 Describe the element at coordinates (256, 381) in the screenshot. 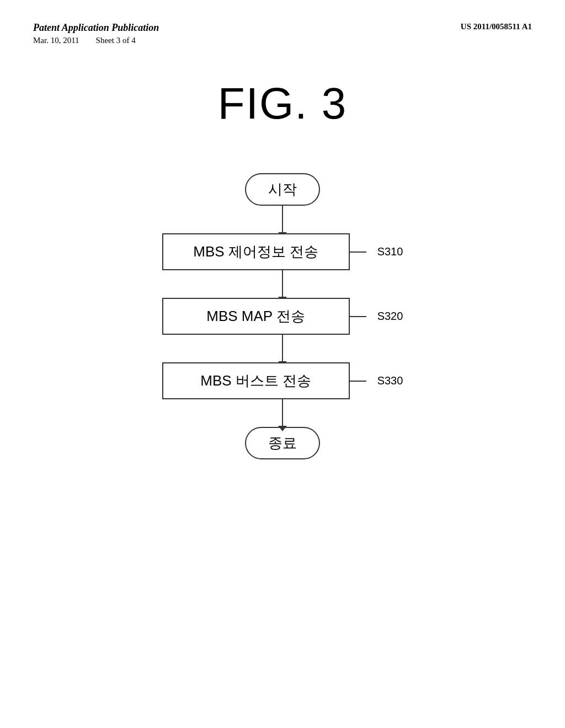

I see `step-s330-label: MBS 버스트 전송` at that location.